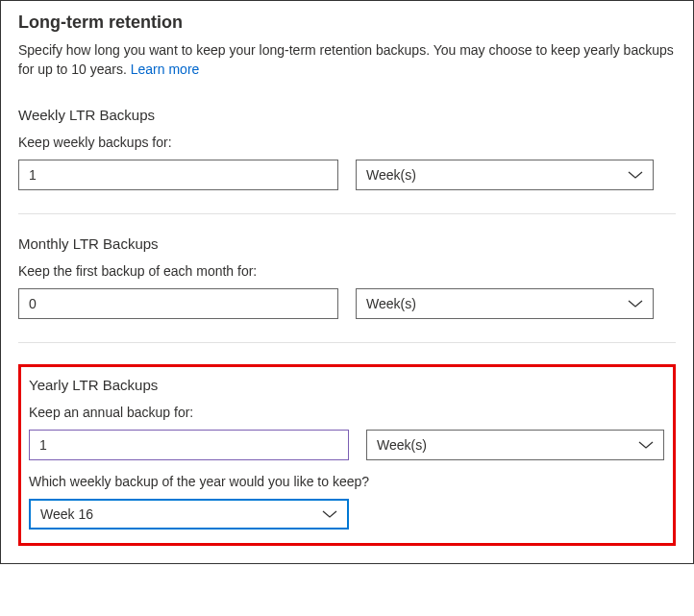 Image resolution: width=694 pixels, height=616 pixels. Describe the element at coordinates (188, 514) in the screenshot. I see `yearly-which-select: Week 16` at that location.